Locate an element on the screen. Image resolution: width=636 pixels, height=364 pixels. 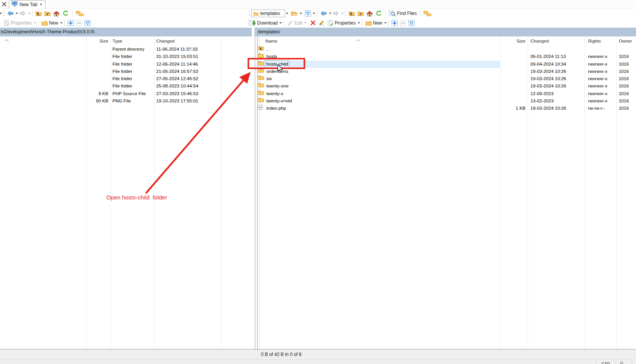
directory-combo-dropdown-icon is located at coordinates (287, 13).